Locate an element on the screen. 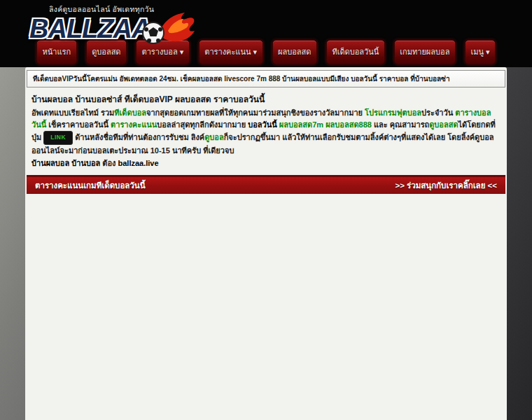  footer-text: ballzaa.live is located at coordinates (139, 163).